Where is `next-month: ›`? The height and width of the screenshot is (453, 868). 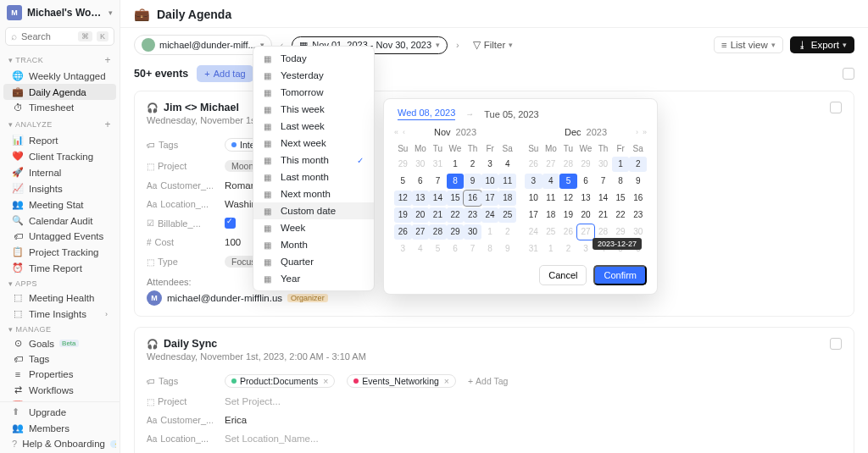 next-month: › is located at coordinates (637, 132).